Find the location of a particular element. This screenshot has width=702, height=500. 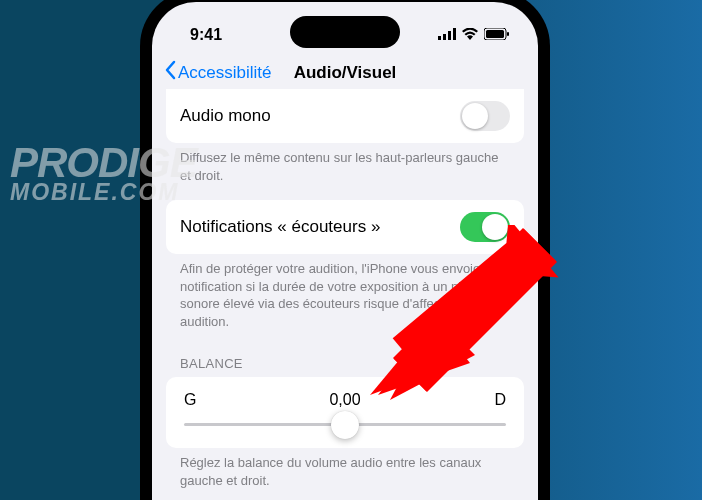

balance-slider is located at coordinates (345, 424).